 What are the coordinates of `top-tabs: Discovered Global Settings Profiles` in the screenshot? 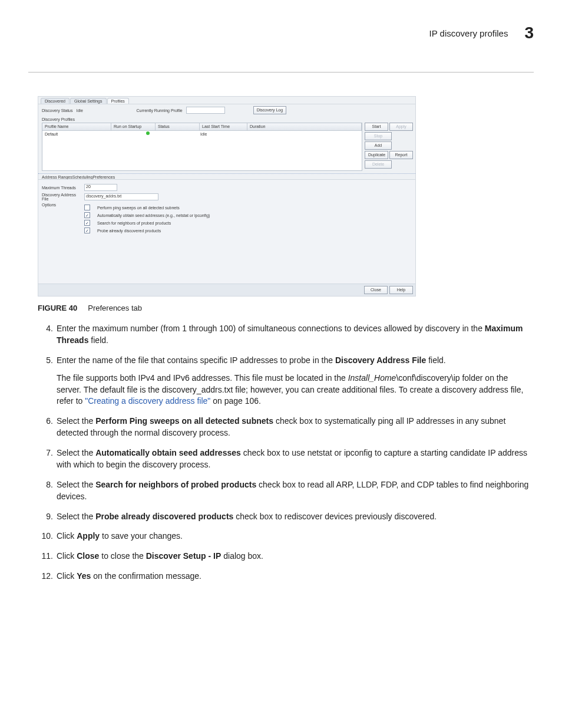 It's located at (227, 100).